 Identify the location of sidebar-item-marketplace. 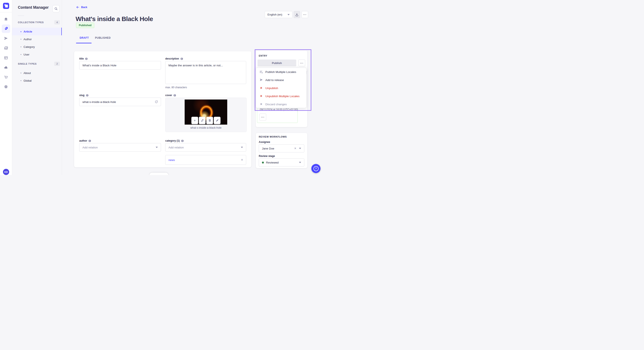
(6, 77).